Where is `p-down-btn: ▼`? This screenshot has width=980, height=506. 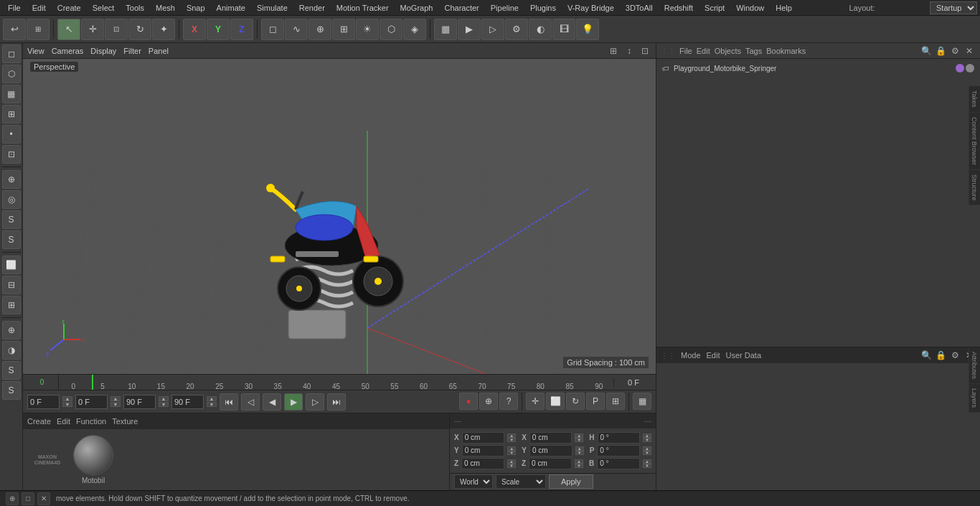
p-down-btn: ▼ is located at coordinates (647, 453).